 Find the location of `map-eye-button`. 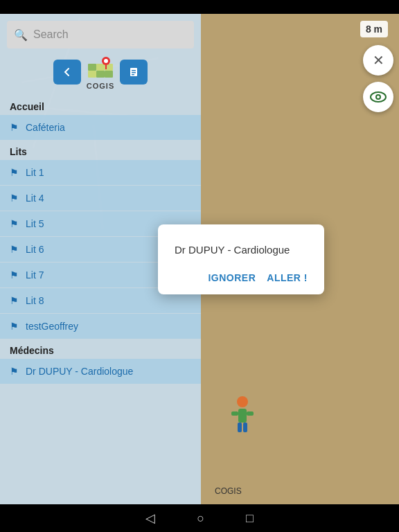

map-eye-button is located at coordinates (378, 97).